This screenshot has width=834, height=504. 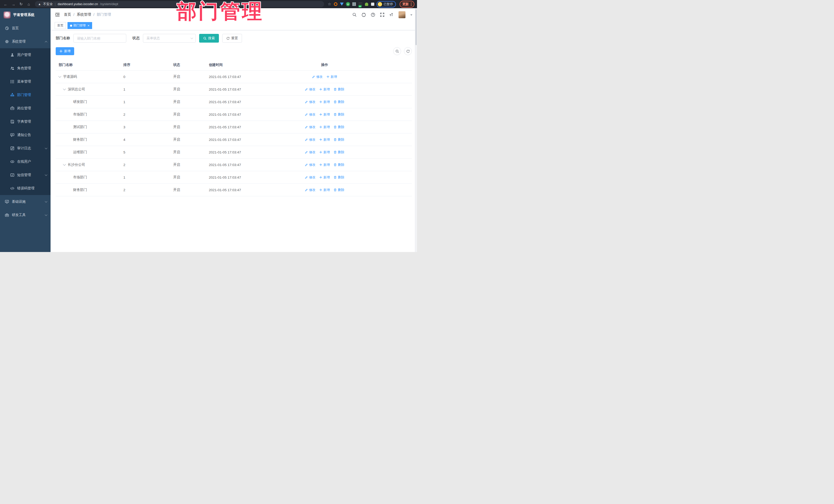 I want to click on browser-profile-badge: 已暂停, so click(x=386, y=4).